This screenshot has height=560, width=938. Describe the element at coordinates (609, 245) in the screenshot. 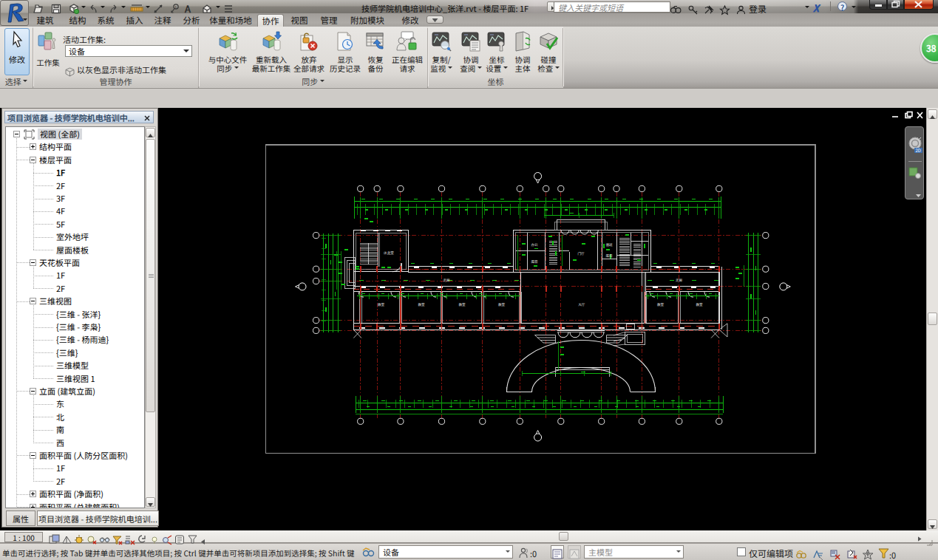

I see `svg-text: 值班` at that location.